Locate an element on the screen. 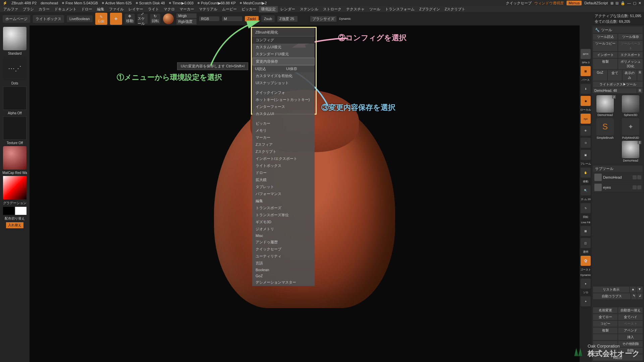  draw-mode-button: ✚ is located at coordinates (116, 19).